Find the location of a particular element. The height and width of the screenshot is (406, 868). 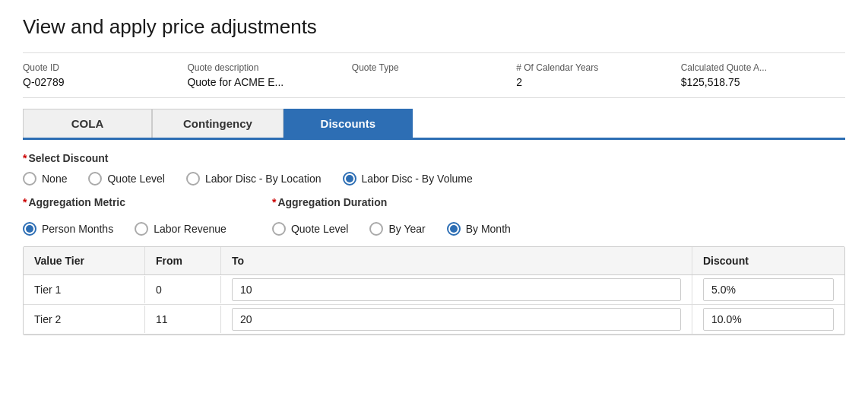

th-from: From is located at coordinates (183, 261).